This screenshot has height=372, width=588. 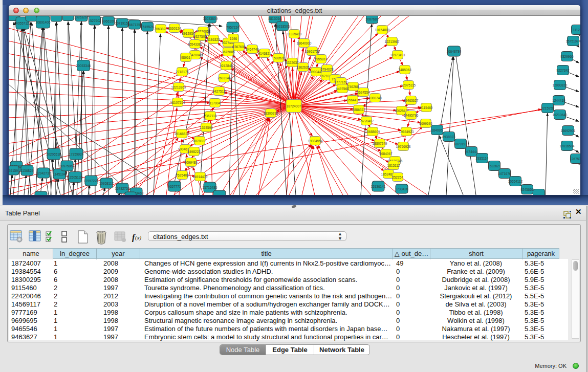 What do you see at coordinates (406, 132) in the screenshot?
I see `svg-text: 19654923` at bounding box center [406, 132].